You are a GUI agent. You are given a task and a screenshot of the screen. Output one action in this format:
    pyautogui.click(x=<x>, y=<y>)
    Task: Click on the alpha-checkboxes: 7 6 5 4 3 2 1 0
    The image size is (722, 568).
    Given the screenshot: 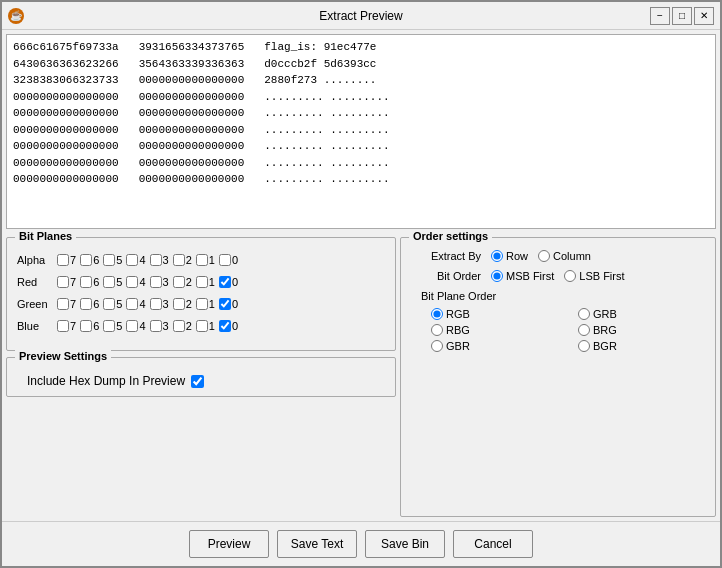 What is the action you would take?
    pyautogui.click(x=148, y=260)
    